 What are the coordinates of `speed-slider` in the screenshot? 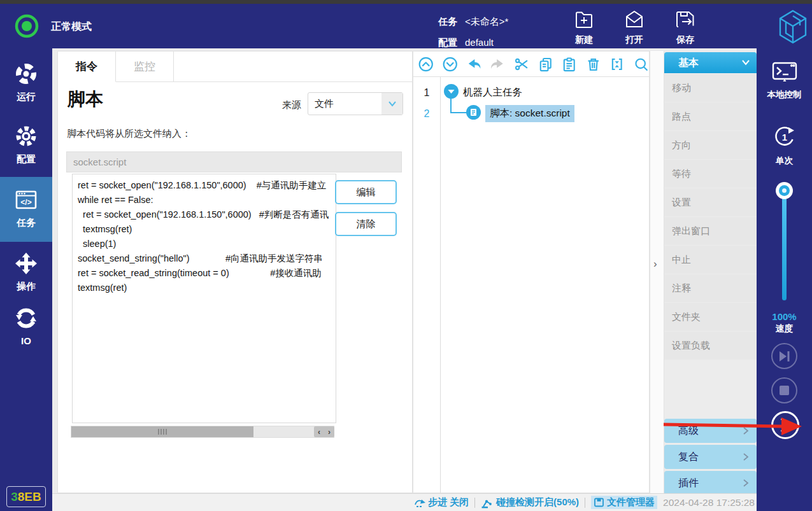 It's located at (785, 242).